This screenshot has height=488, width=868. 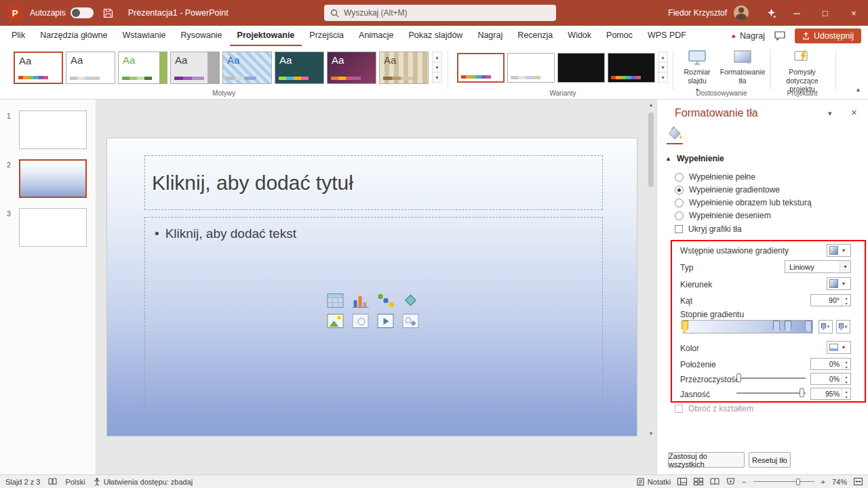 What do you see at coordinates (651, 150) in the screenshot?
I see `scrollbar-thumb` at bounding box center [651, 150].